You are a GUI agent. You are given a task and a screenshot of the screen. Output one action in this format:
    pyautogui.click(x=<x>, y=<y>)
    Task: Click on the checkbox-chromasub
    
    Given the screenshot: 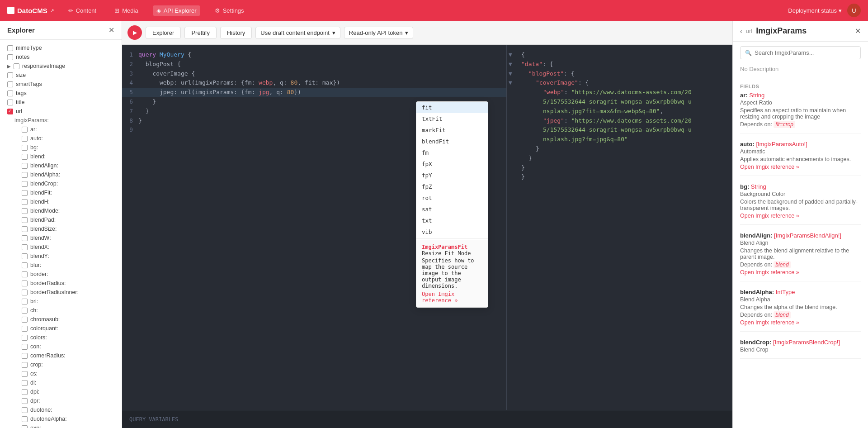 What is the action you would take?
    pyautogui.click(x=24, y=319)
    